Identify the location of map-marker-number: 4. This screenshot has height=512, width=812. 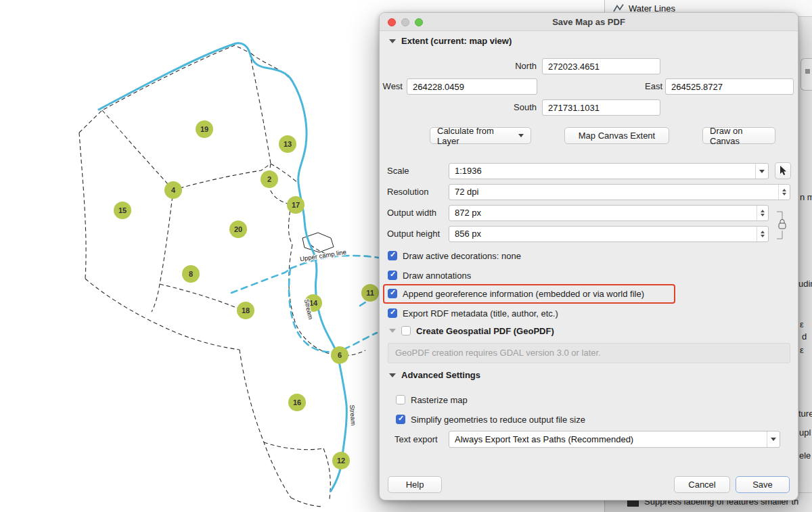
(173, 190).